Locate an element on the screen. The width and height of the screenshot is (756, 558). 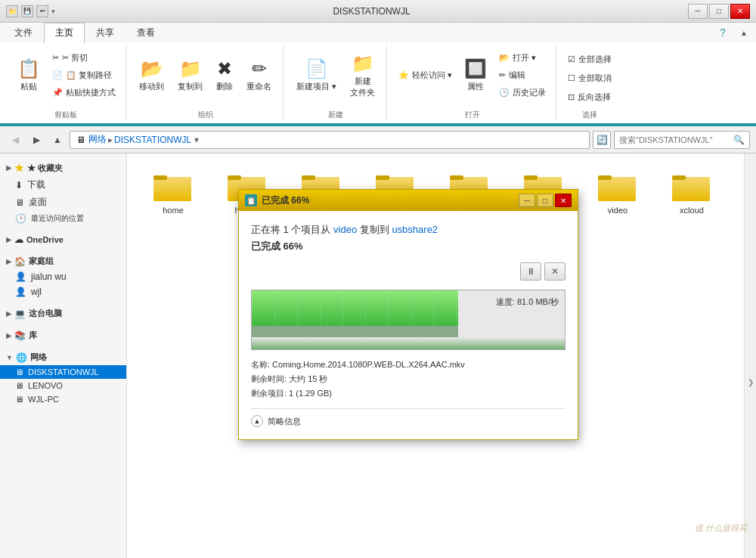
source-link: video is located at coordinates (345, 230).